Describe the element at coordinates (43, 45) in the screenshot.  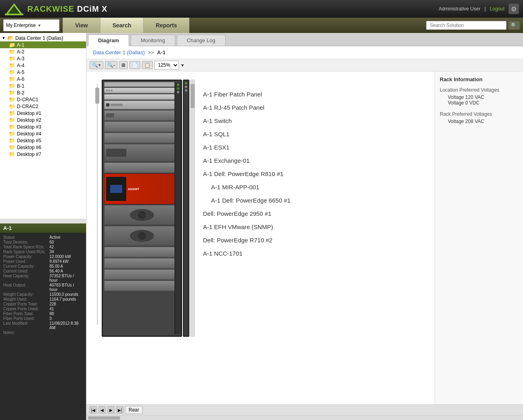
I see `tree-node-rack-a-1: 📁A-1` at that location.